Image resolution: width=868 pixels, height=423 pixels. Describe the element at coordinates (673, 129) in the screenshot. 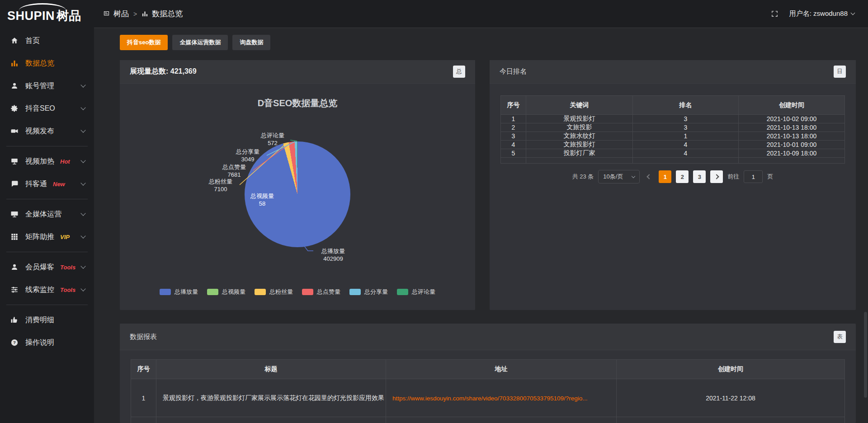

I see `ranking-table: 序号 关键词 排名 创建时间 1 景观投影灯 3` at that location.